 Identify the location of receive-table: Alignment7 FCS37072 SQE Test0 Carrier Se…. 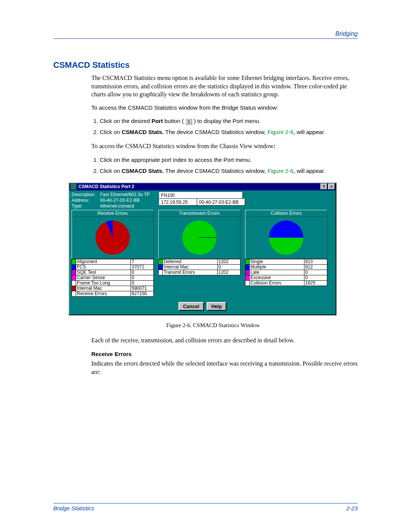
(113, 278).